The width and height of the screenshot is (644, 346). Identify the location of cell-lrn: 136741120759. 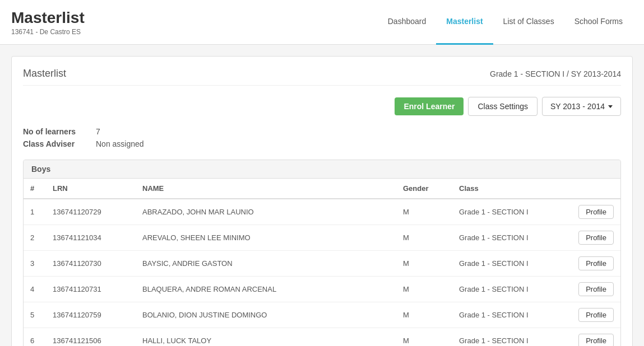
(91, 315).